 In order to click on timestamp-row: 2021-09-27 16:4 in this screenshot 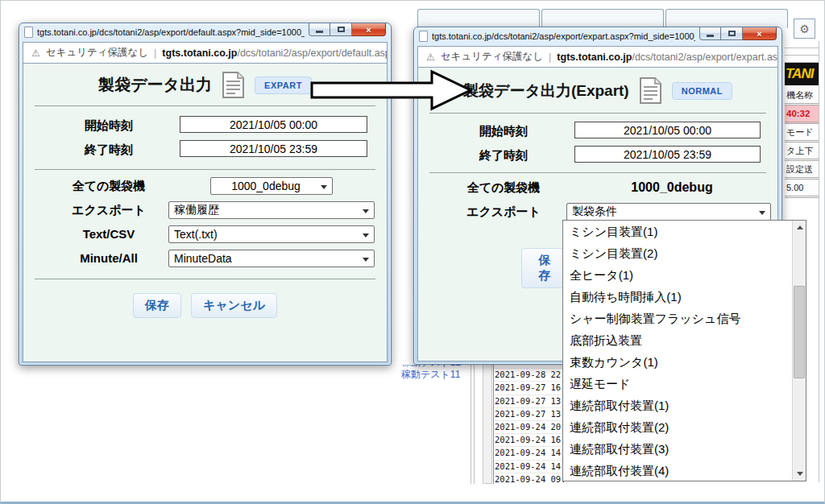, I will do `click(529, 388)`.